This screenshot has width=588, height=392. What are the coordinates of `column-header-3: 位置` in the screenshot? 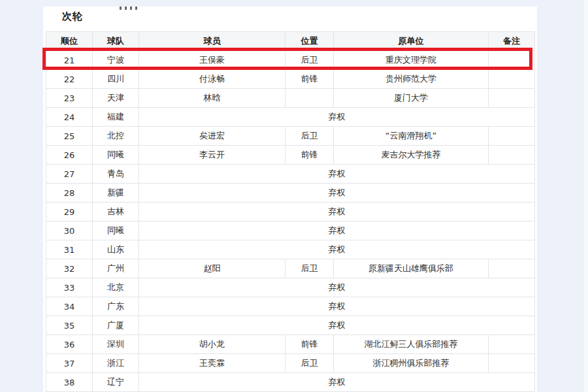 It's located at (310, 42).